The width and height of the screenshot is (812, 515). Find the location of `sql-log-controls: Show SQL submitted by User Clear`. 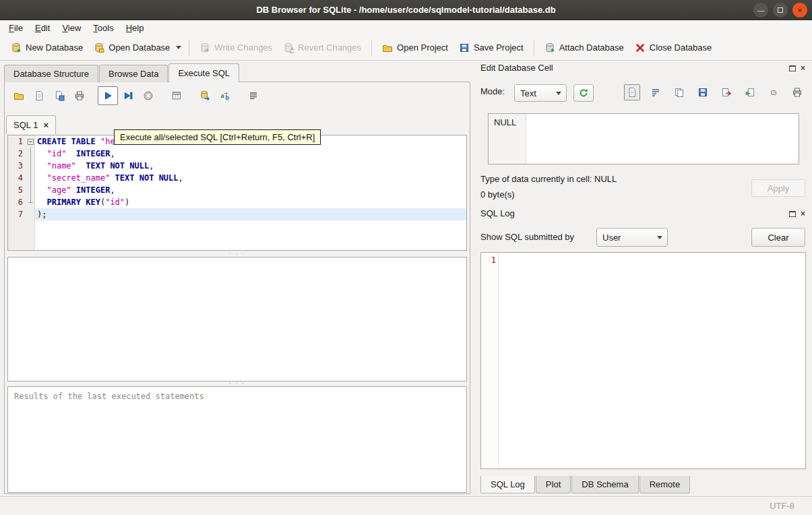

sql-log-controls: Show SQL submitted by User Clear is located at coordinates (644, 237).